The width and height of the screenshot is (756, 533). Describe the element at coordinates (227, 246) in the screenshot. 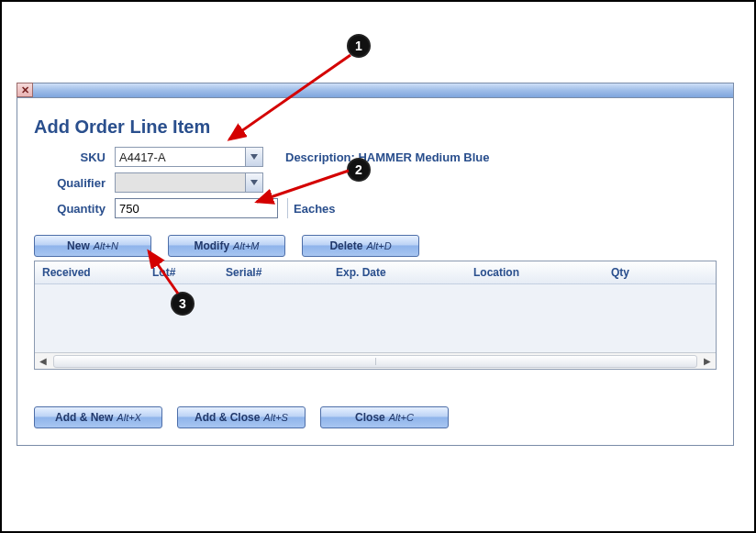

I see `modify-button: Modify Alt+M` at that location.